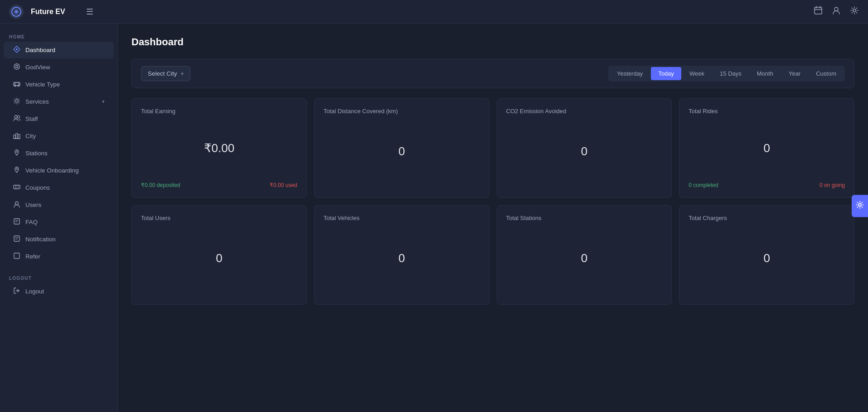  What do you see at coordinates (59, 101) in the screenshot?
I see `sidebar-item-services: Services ▾` at bounding box center [59, 101].